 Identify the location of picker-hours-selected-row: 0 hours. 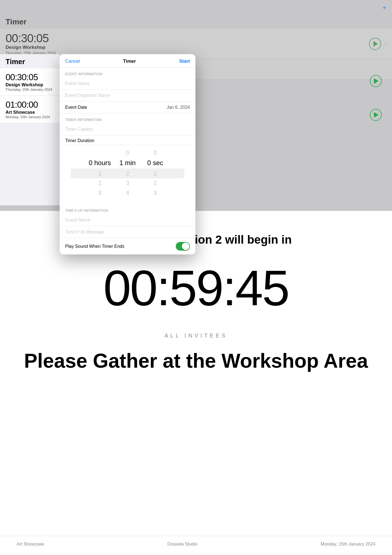
(100, 163).